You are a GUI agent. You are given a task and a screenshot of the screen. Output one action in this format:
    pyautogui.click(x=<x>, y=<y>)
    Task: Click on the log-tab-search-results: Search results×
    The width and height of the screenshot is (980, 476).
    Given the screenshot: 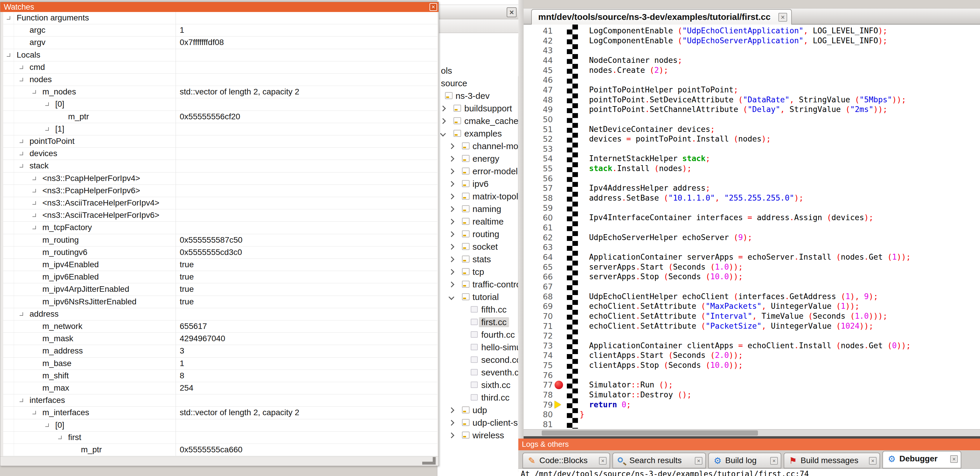 What is the action you would take?
    pyautogui.click(x=659, y=461)
    